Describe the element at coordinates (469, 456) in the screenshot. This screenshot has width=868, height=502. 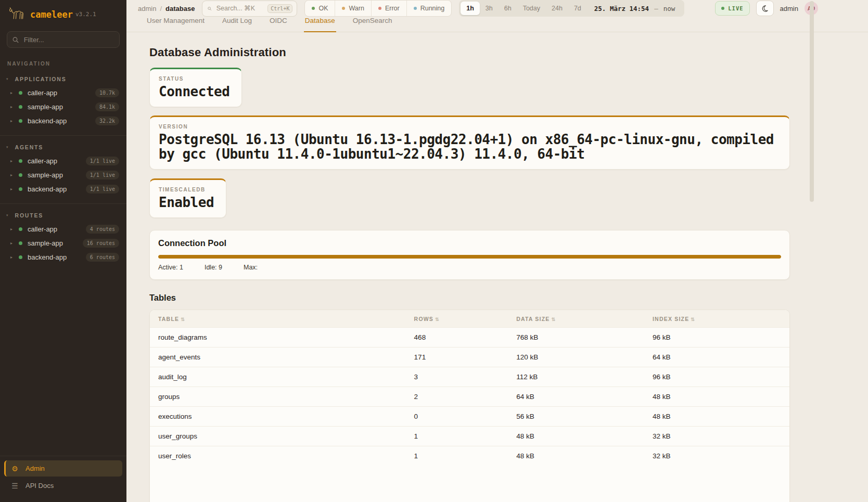
I see `table-row: user_roles148 kB32 kB` at that location.